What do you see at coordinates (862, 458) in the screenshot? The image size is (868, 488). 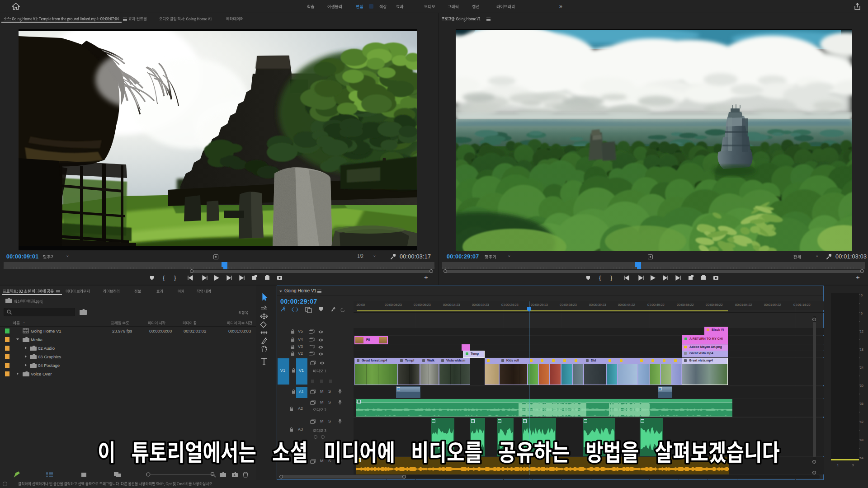 I see `svg-text: 54` at bounding box center [862, 458].